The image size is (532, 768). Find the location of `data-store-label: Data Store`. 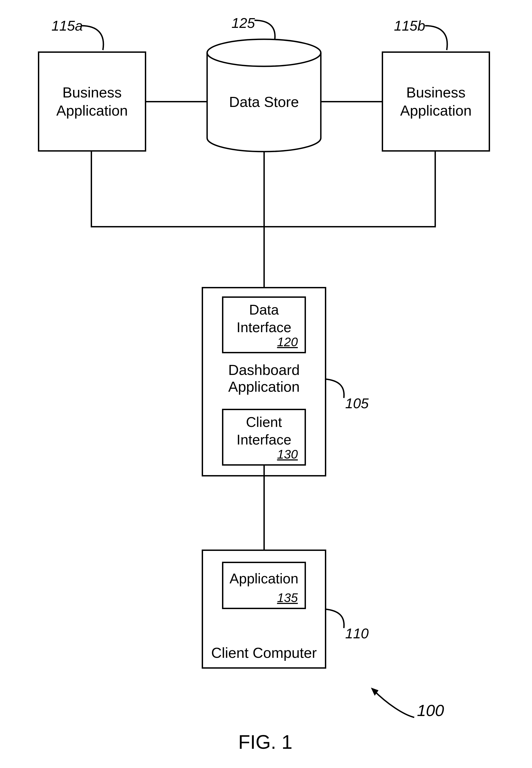

data-store-label: Data Store is located at coordinates (264, 102).